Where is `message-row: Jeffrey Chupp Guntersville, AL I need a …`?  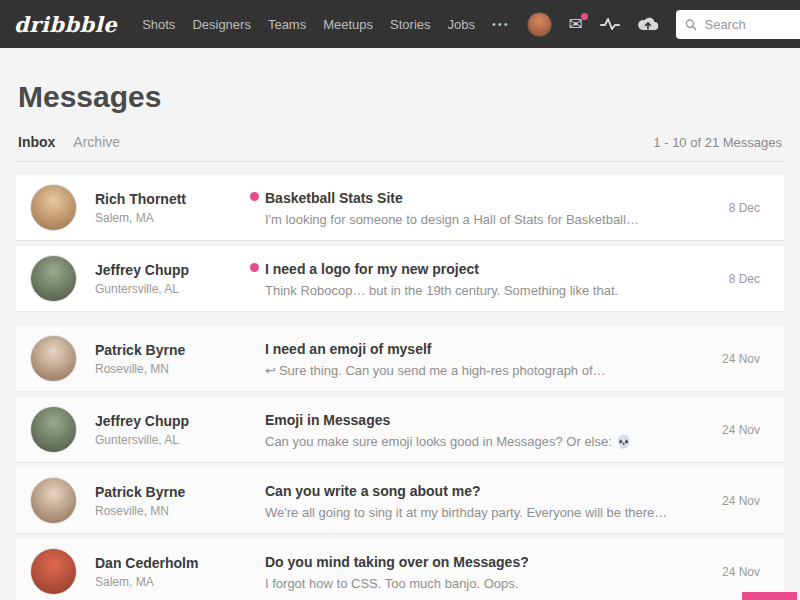 message-row: Jeffrey Chupp Guntersville, AL I need a … is located at coordinates (400, 279).